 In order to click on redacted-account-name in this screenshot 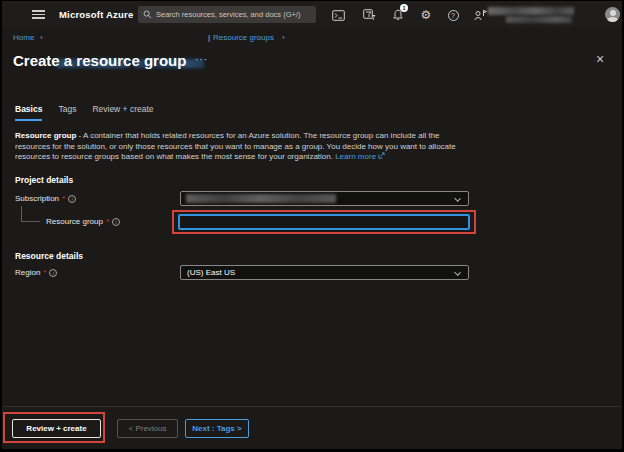, I will do `click(531, 11)`.